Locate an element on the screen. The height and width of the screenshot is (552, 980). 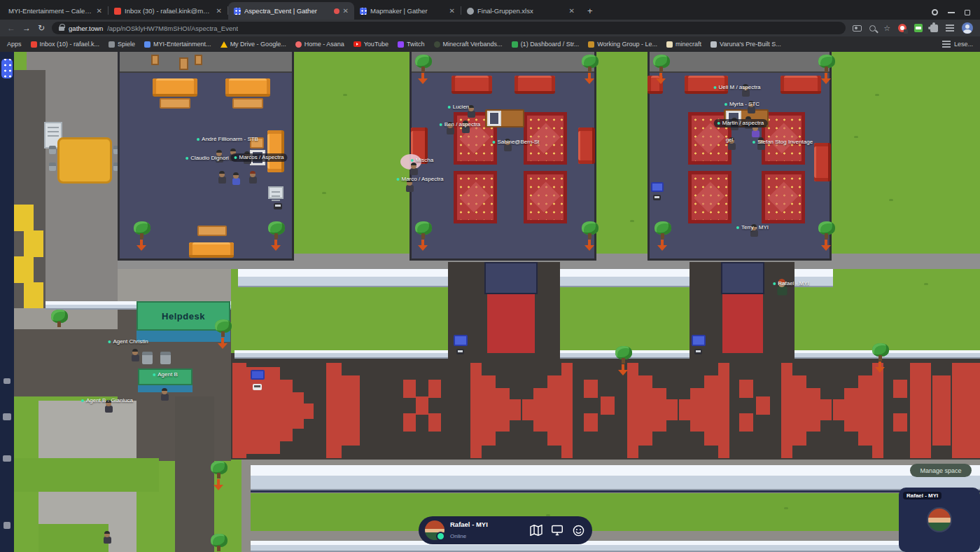
camera-access-icon is located at coordinates (857, 28).